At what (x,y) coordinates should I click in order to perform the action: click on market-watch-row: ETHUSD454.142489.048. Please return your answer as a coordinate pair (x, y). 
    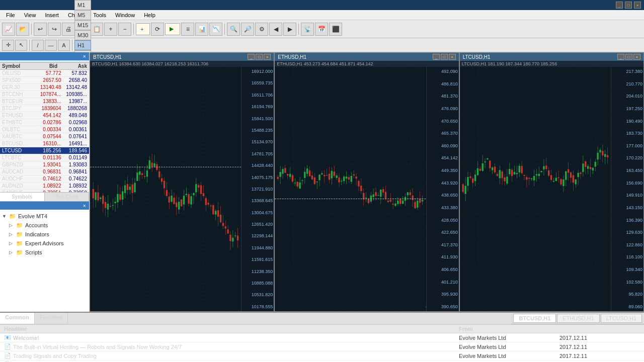
    Looking at the image, I should click on (44, 116).